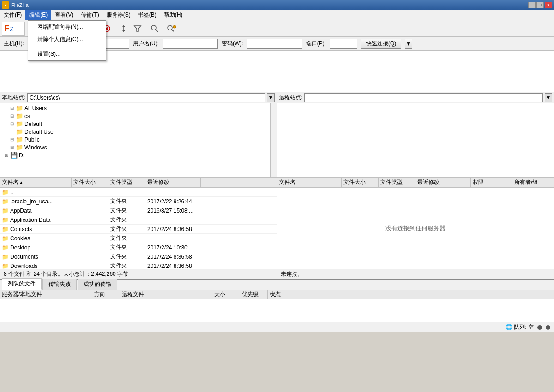 Image resolution: width=554 pixels, height=392 pixels. I want to click on menu-file: 文件(F), so click(13, 15).